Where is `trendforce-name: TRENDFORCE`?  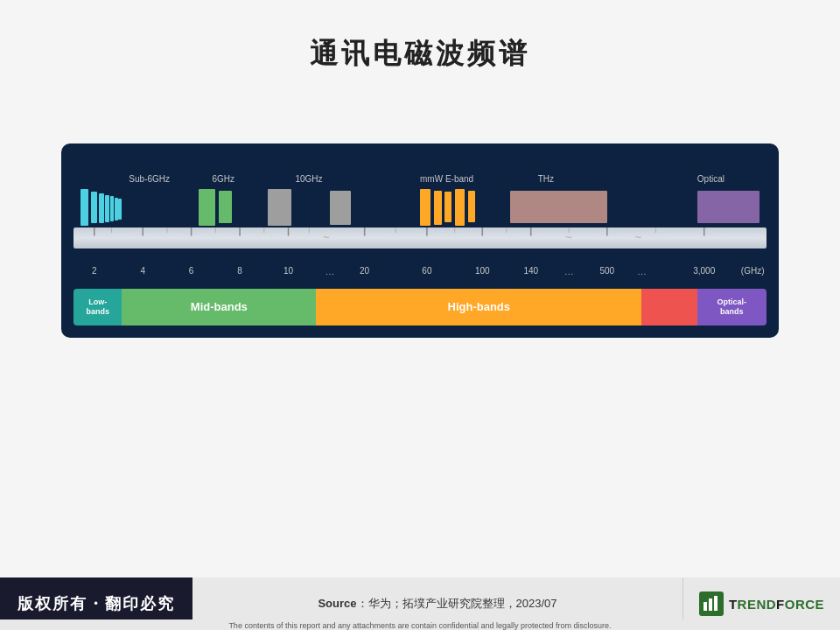
trendforce-name: TRENDFORCE is located at coordinates (777, 604).